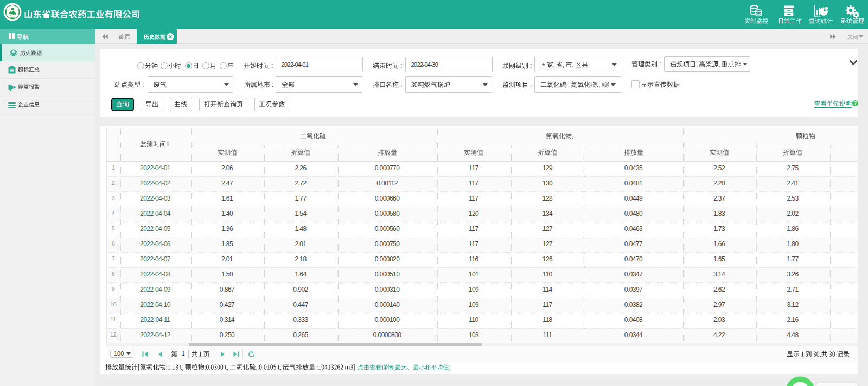  I want to click on svg-text: MEE, so click(12, 17).